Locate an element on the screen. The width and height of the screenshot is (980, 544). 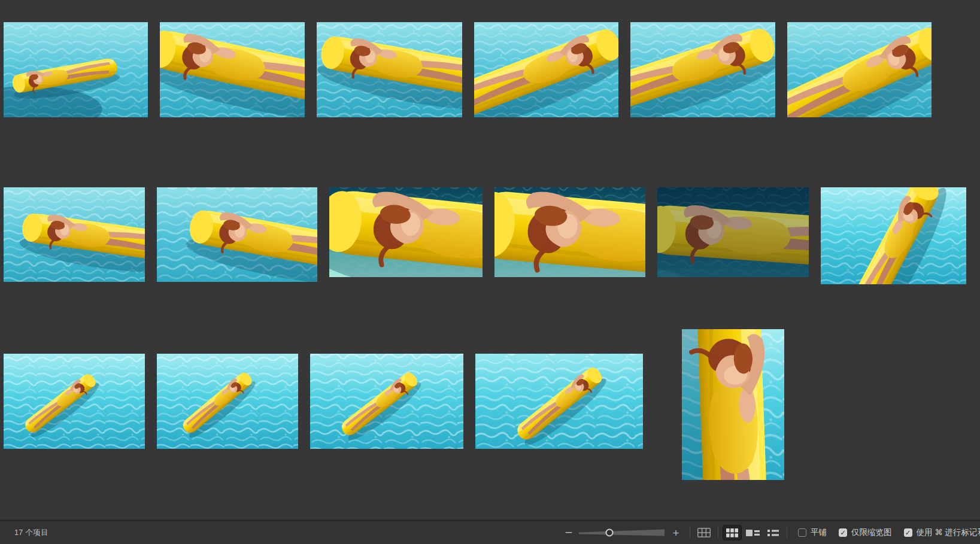
checkbox-label: 平铺 is located at coordinates (819, 533).